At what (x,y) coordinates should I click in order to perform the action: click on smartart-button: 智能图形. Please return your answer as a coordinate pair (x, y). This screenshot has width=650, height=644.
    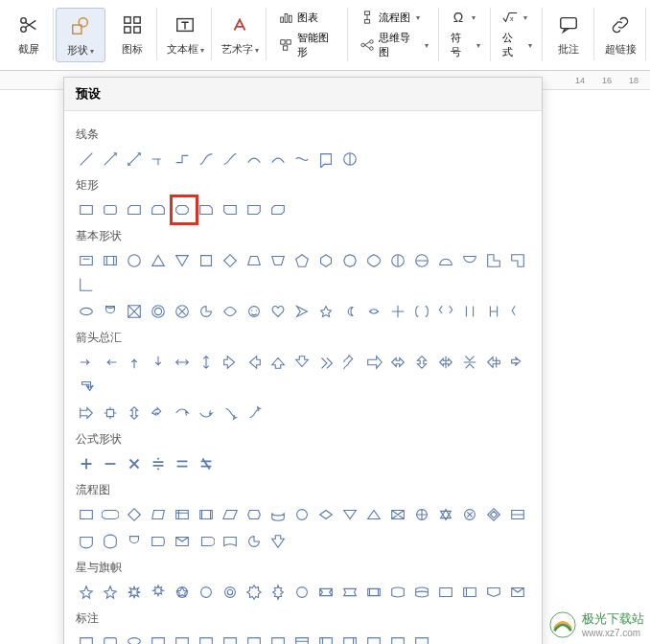
    Looking at the image, I should click on (308, 45).